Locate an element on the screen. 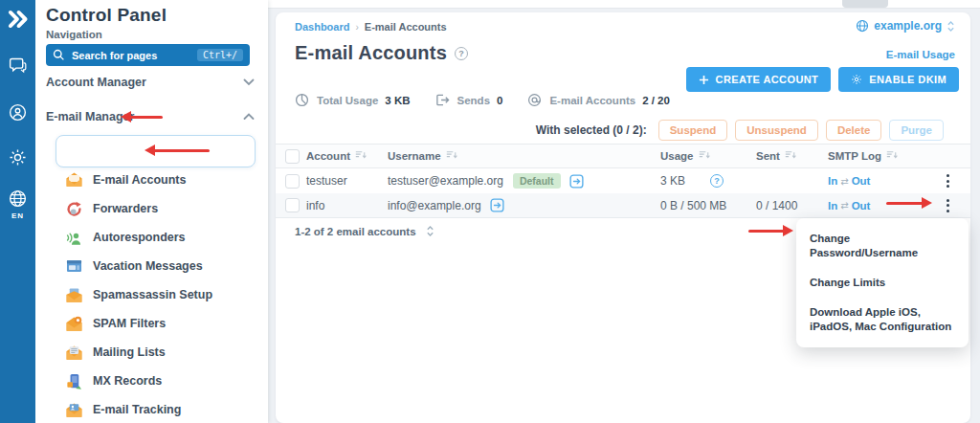  sidebar-item-vacation-messages: Vacation Messages is located at coordinates (151, 266).